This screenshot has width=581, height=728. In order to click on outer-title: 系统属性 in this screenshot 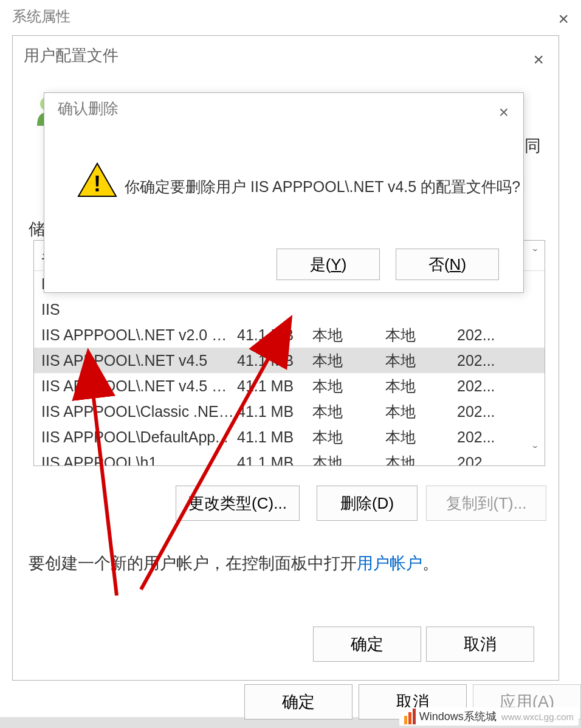, I will do `click(41, 16)`.